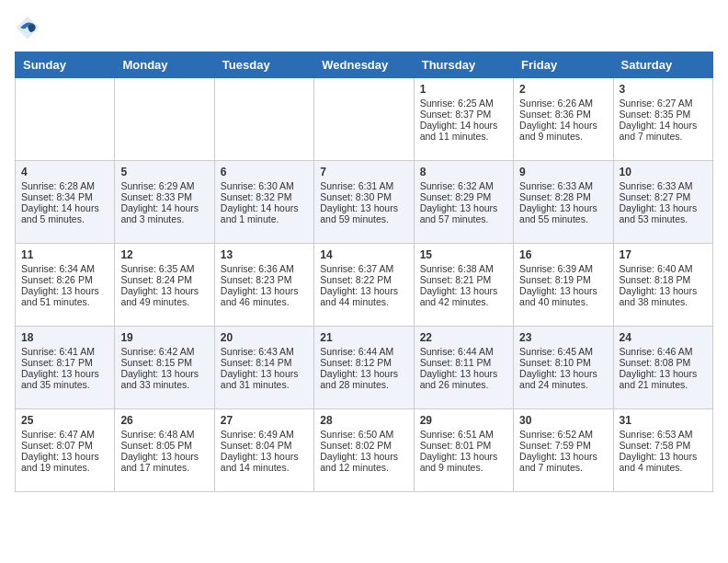 The height and width of the screenshot is (563, 728). Describe the element at coordinates (563, 114) in the screenshot. I see `sunset-text: Sunset: 8:36 PM` at that location.